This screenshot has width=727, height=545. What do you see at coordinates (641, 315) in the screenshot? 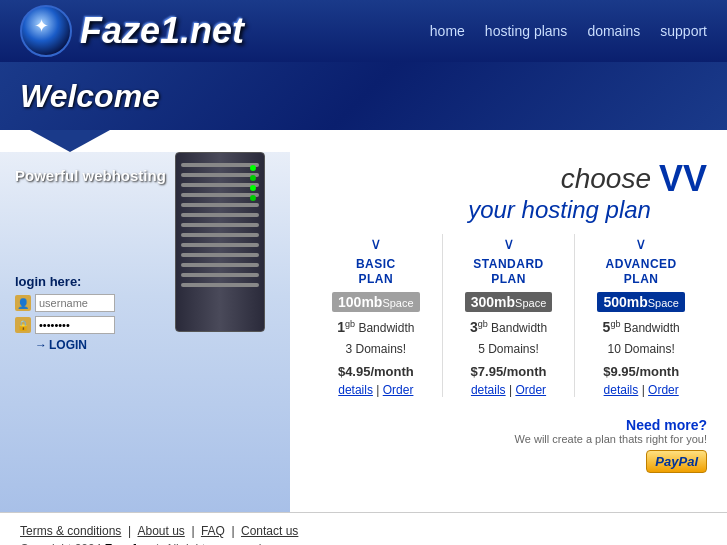
I see `plan-advanced: ∨ ADVANCED PLAN 500mbSpace 5gb Bandwidth…` at bounding box center [641, 315].